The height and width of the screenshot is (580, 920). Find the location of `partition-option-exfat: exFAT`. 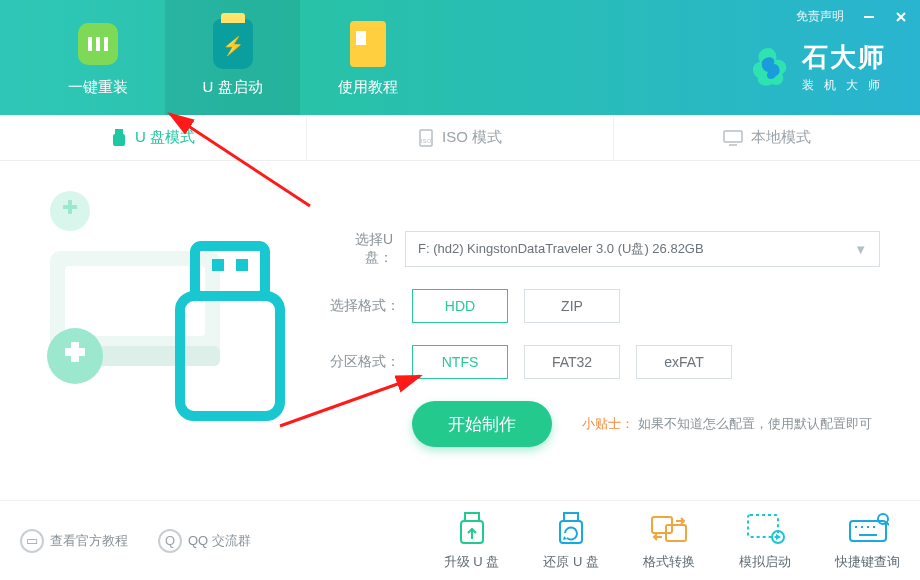

partition-option-exfat: exFAT is located at coordinates (684, 362).